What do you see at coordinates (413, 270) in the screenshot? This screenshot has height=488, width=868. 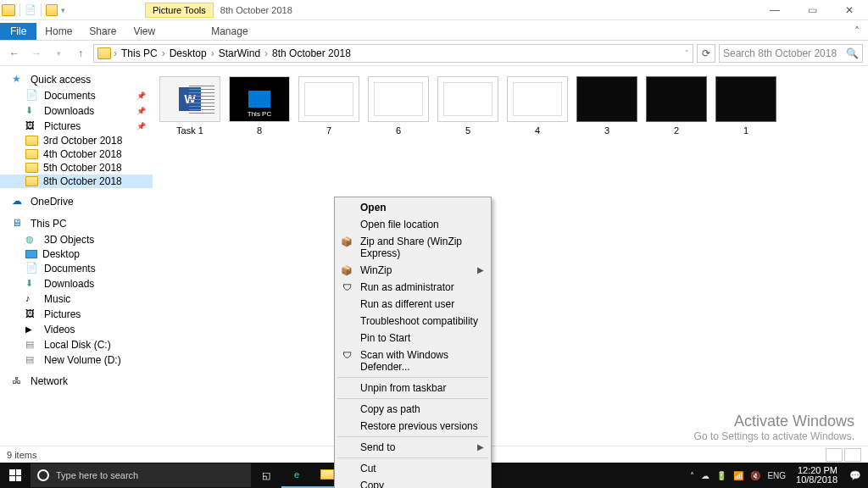 I see `context-menu-item: 📦WinZip▶` at bounding box center [413, 270].